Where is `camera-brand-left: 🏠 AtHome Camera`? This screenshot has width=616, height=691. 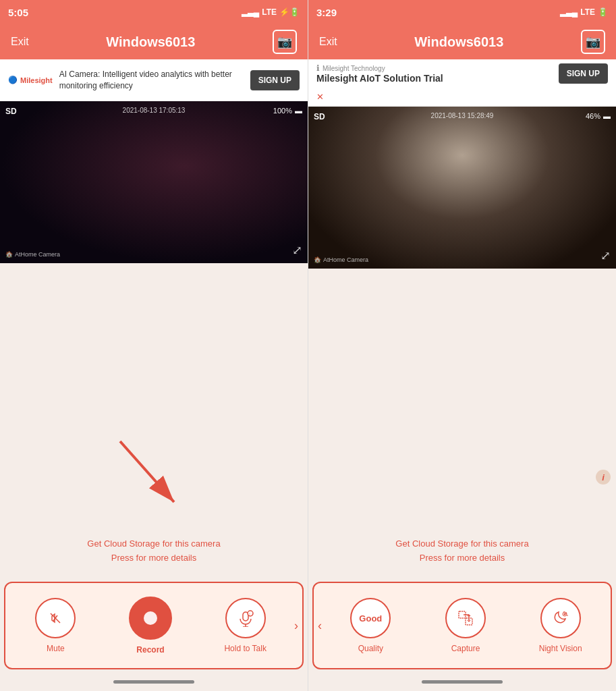
camera-brand-left: 🏠 AtHome Camera is located at coordinates (32, 254).